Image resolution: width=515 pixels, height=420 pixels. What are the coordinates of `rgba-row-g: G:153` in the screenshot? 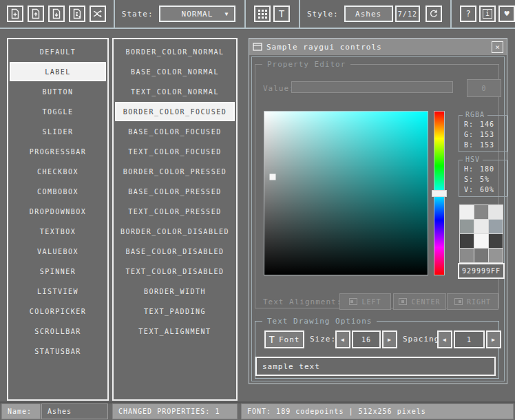 It's located at (483, 135).